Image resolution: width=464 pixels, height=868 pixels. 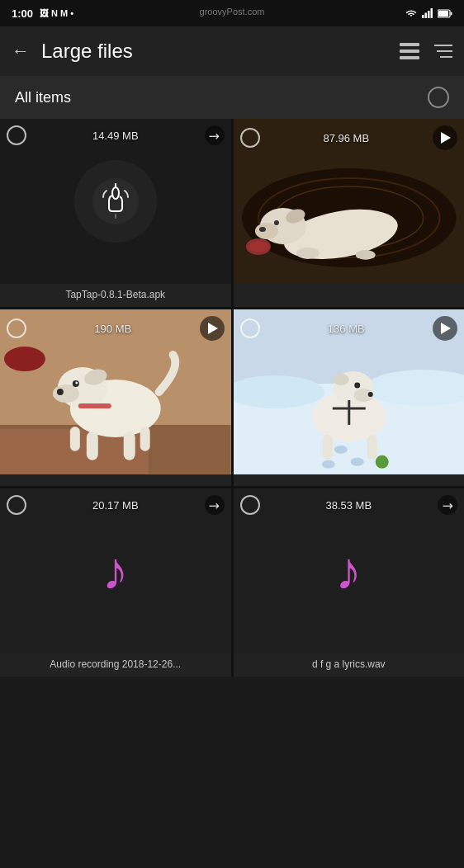 I want to click on dog-snow-thumbnail: 136 MB, so click(x=349, y=392).